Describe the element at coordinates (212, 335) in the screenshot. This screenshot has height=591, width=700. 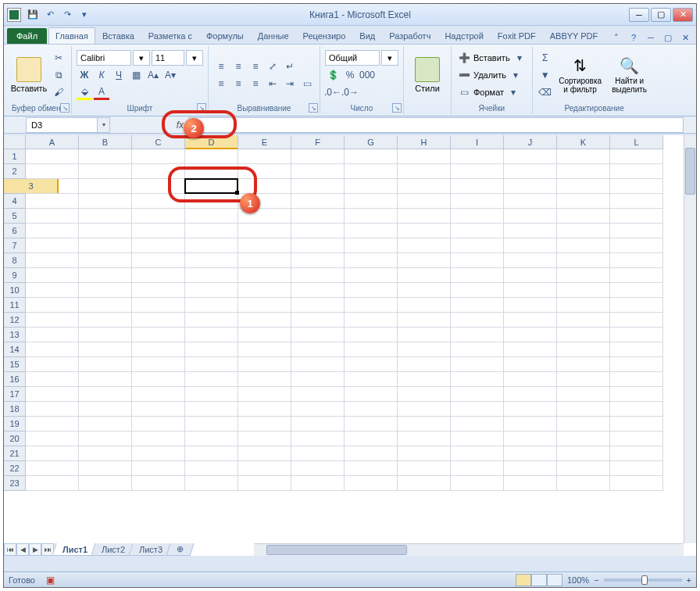
I see `cell-D13` at that location.